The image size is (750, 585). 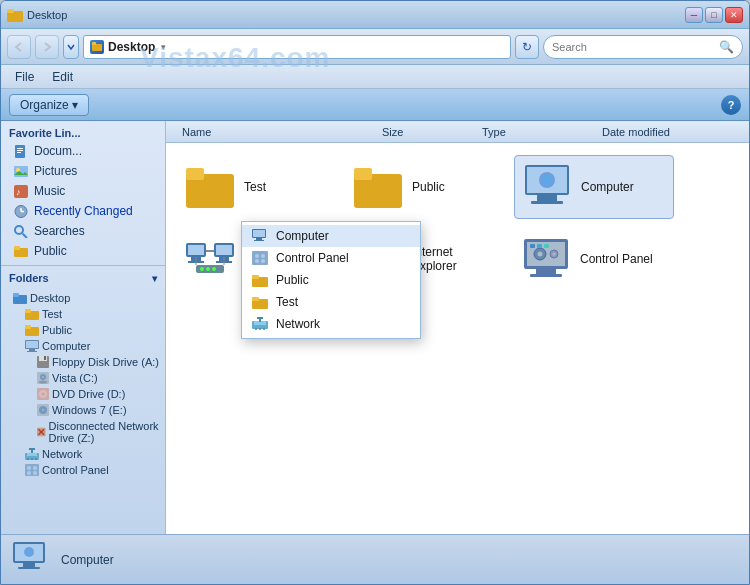 I want to click on disk-tree-icon-e, so click(x=43, y=410).